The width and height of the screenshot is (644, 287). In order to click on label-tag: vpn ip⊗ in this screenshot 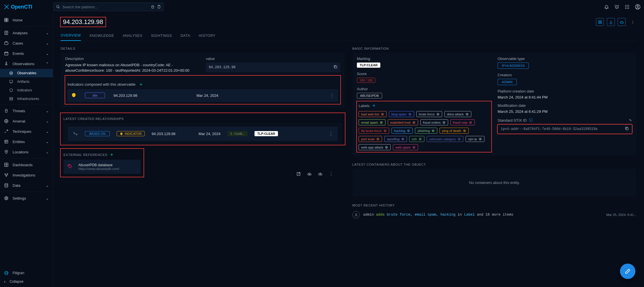, I will do `click(475, 139)`.